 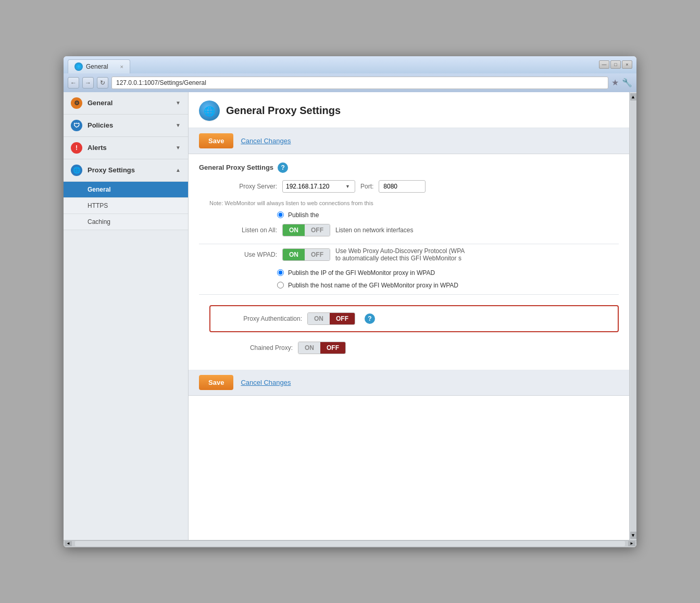 What do you see at coordinates (126, 126) in the screenshot?
I see `sidebar-item-policies: 🛡 Policies ▼` at bounding box center [126, 126].